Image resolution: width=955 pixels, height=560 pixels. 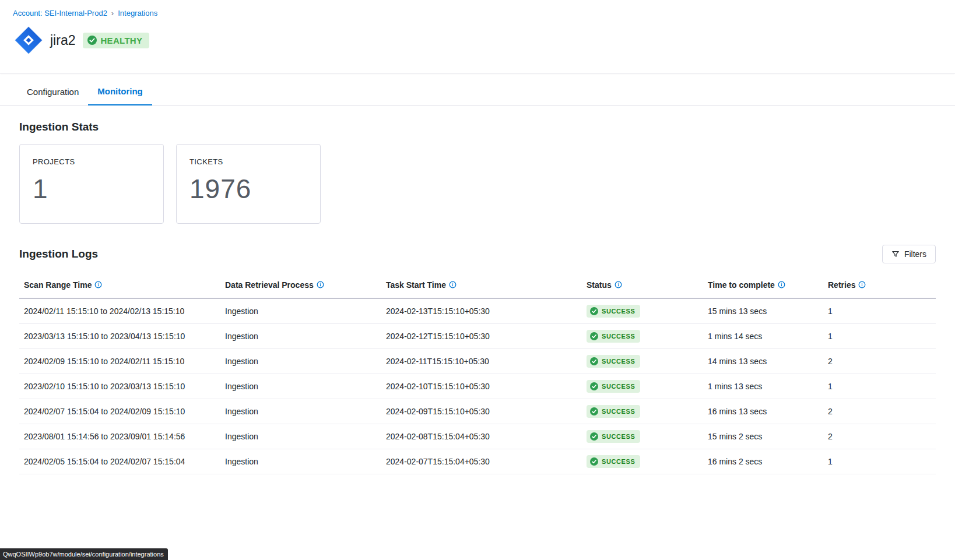 I want to click on table-row: 2024/02/07 15:15:04 to 2024/02/09 15:15:…, so click(x=478, y=411).